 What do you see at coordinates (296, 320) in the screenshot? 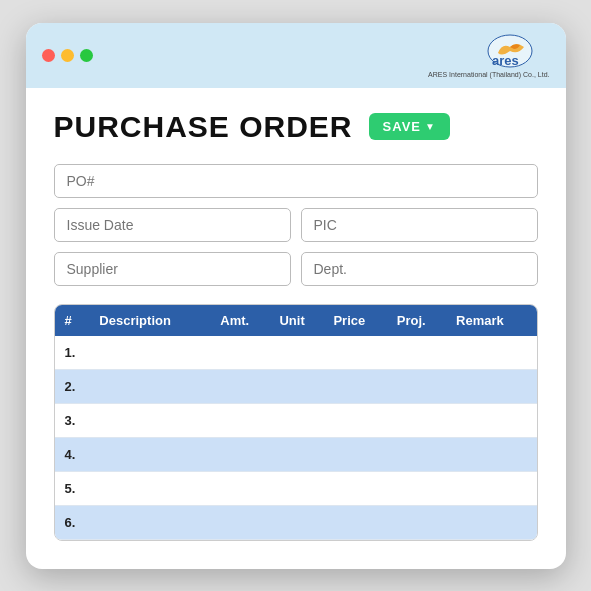
I see `table-header: # Description Amt. Unit Price Proj. Rema…` at bounding box center [296, 320].